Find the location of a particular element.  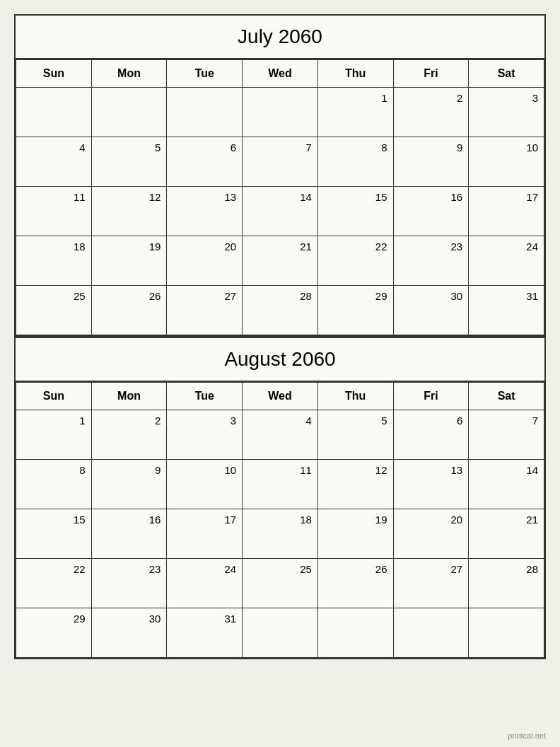

calendar-title-august-2060: August 2060 is located at coordinates (280, 360).